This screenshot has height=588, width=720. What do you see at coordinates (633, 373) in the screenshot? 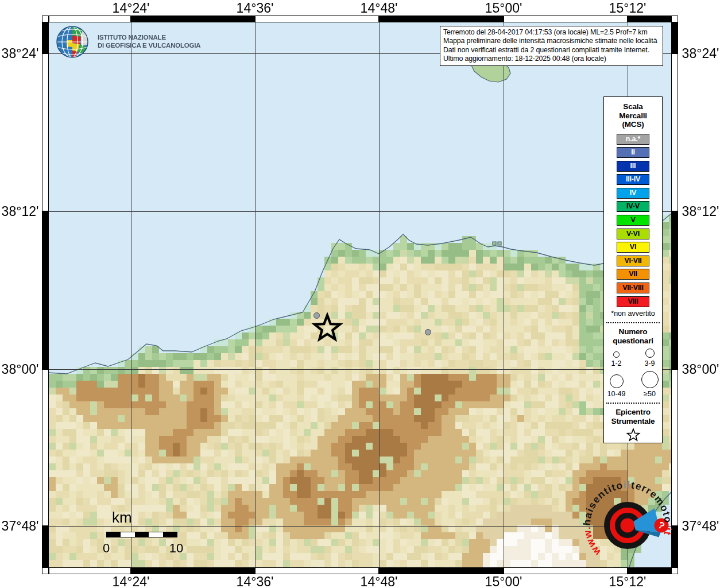
I see `questionnaire-size-key: 1-23-910-49≥50` at bounding box center [633, 373].